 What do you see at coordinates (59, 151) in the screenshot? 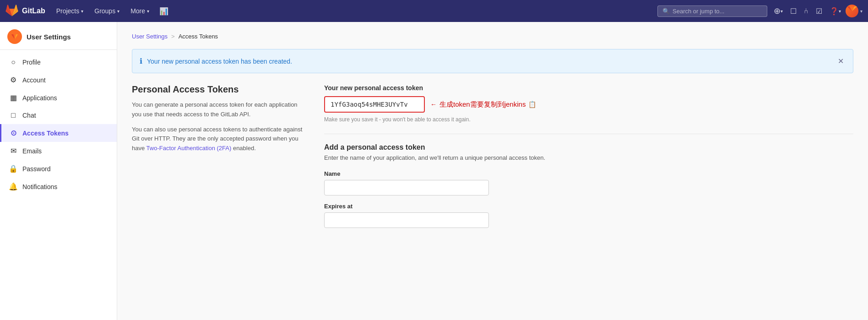
I see `sidebar-item-emails: ✉ Emails` at bounding box center [59, 151].